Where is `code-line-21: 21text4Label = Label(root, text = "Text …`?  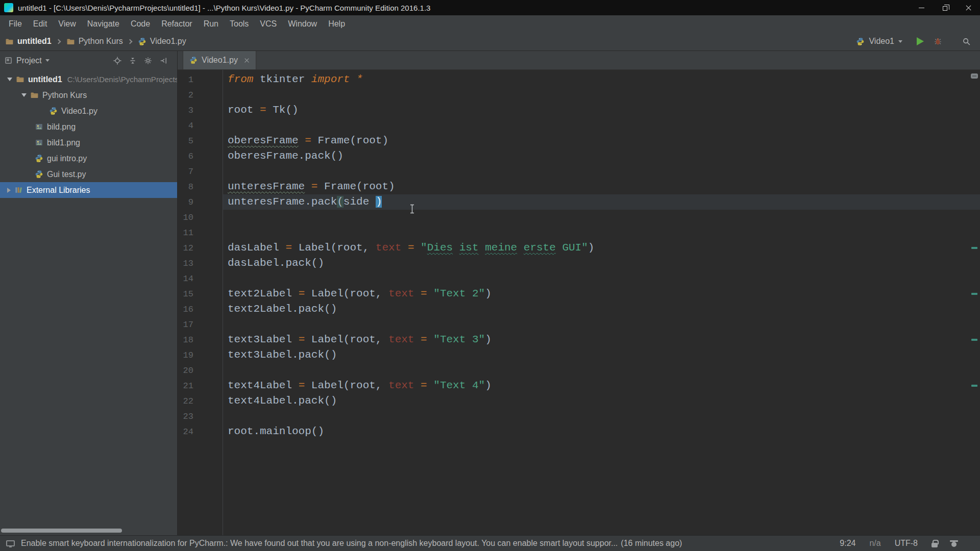
code-line-21: 21text4Label = Label(root, text = "Text … is located at coordinates (579, 386).